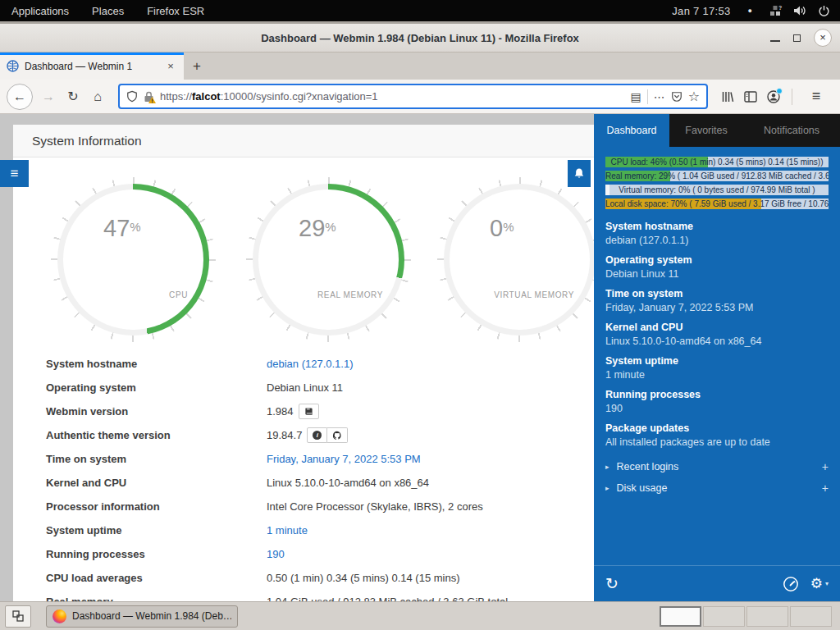 The image size is (840, 630). What do you see at coordinates (751, 97) in the screenshot?
I see `sidebars-icon` at bounding box center [751, 97].